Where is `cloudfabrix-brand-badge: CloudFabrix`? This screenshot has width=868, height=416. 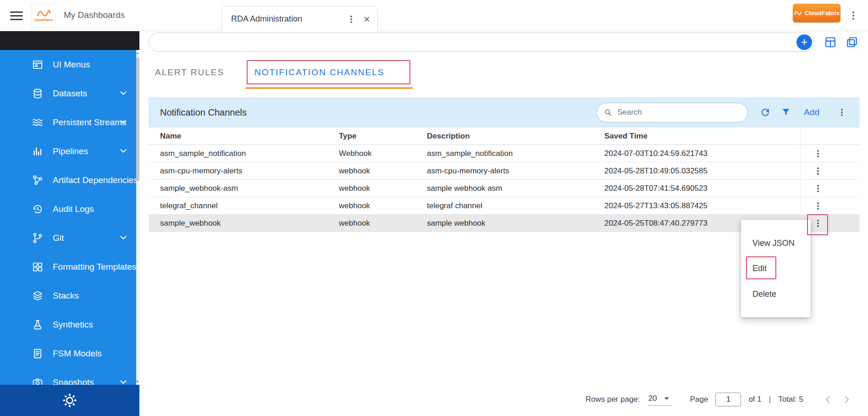
cloudfabrix-brand-badge: CloudFabrix is located at coordinates (817, 13).